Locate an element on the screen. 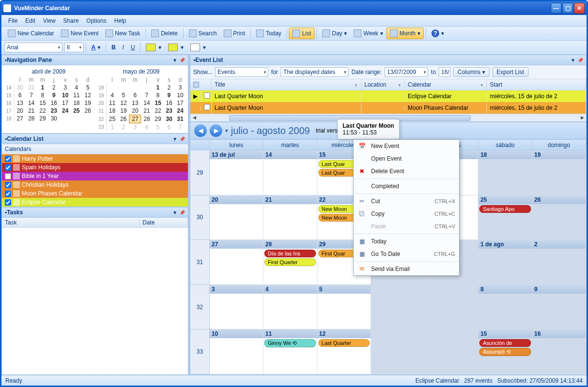 The image size is (588, 387). minical-day: 29 is located at coordinates (158, 119).